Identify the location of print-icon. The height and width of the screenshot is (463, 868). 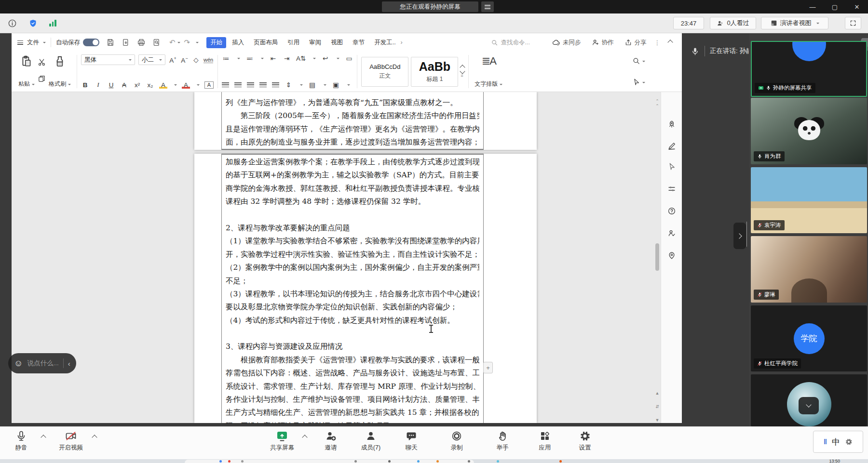
(141, 42).